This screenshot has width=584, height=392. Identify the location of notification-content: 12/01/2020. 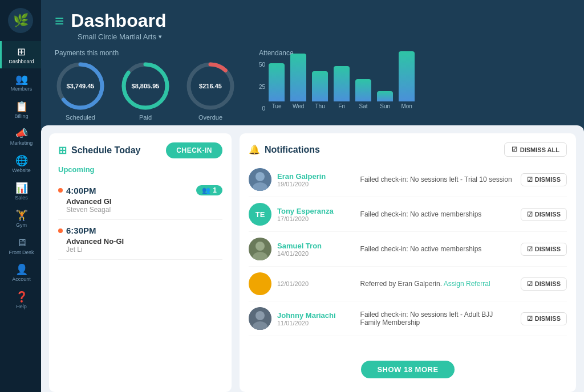
(316, 284).